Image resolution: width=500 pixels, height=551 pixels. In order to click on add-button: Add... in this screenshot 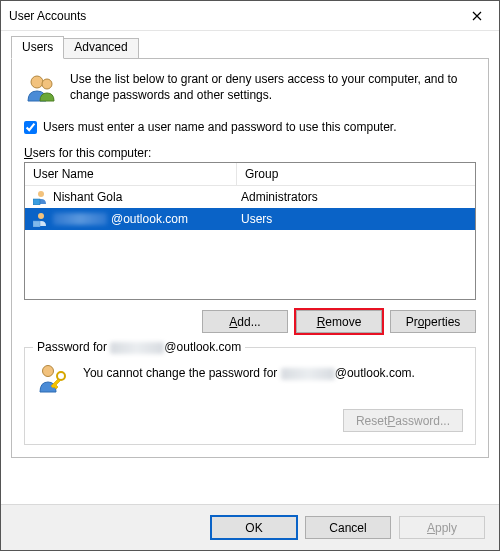, I will do `click(245, 322)`.